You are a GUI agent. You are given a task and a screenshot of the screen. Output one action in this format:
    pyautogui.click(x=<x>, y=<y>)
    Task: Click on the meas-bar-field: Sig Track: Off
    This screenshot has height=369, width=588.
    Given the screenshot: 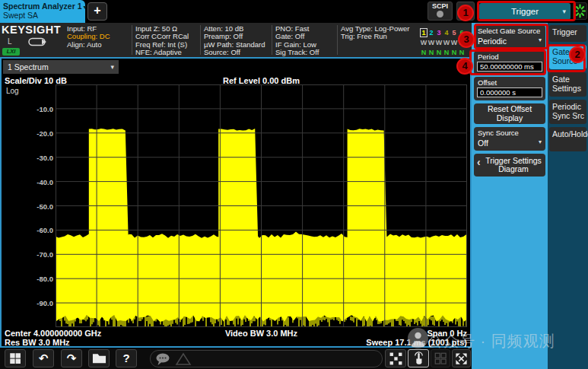 What is the action you would take?
    pyautogui.click(x=307, y=52)
    